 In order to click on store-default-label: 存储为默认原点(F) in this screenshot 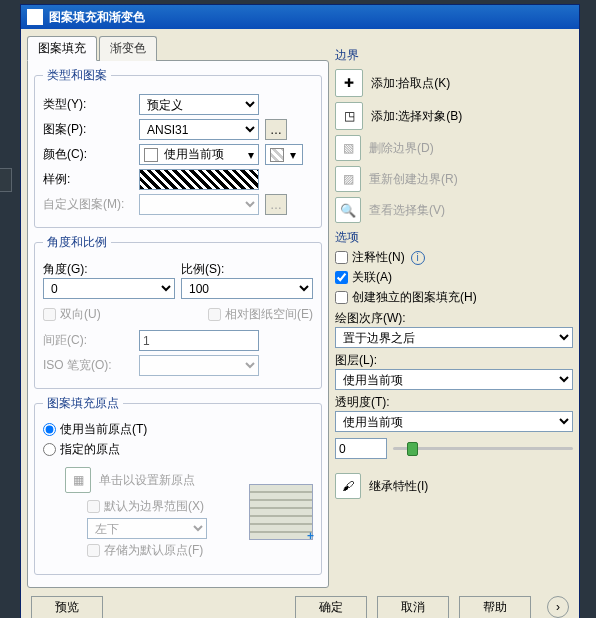, I will do `click(154, 550)`.